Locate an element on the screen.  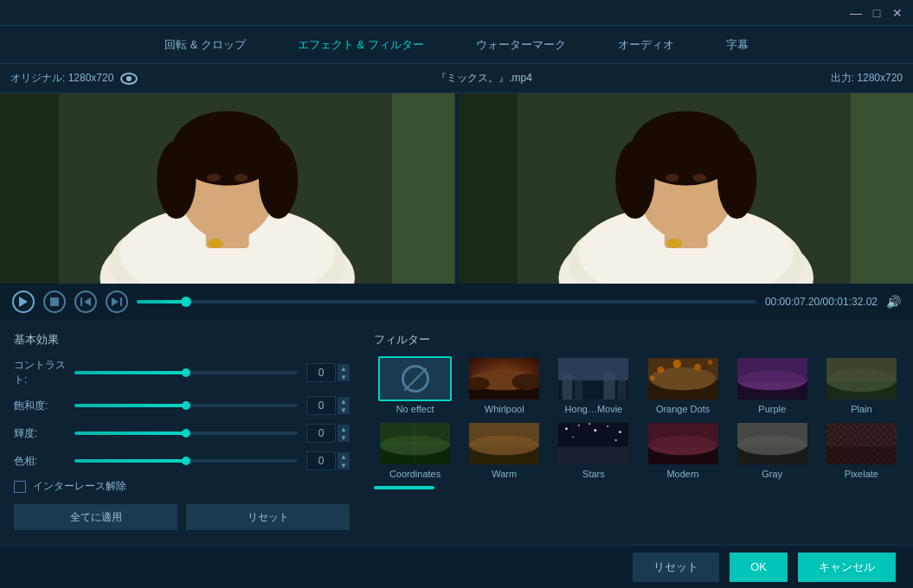
hue-value: 0 is located at coordinates (321, 461).